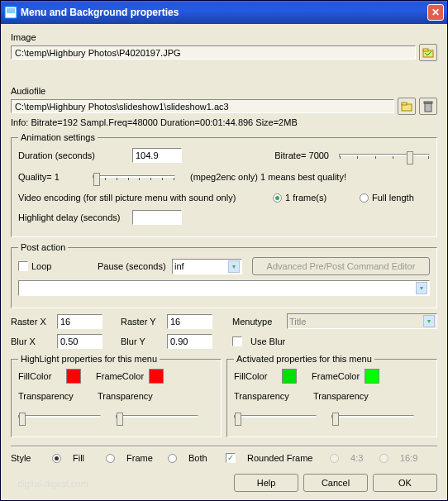  Describe the element at coordinates (23, 266) in the screenshot. I see `loop-checkbox` at that location.